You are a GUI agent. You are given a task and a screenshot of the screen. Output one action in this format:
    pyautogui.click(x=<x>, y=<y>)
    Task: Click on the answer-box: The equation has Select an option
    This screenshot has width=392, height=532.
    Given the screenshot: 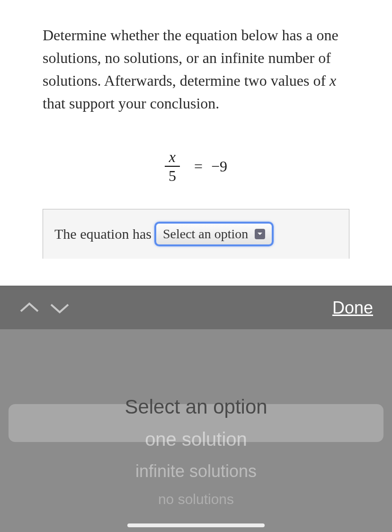 What is the action you would take?
    pyautogui.click(x=196, y=234)
    